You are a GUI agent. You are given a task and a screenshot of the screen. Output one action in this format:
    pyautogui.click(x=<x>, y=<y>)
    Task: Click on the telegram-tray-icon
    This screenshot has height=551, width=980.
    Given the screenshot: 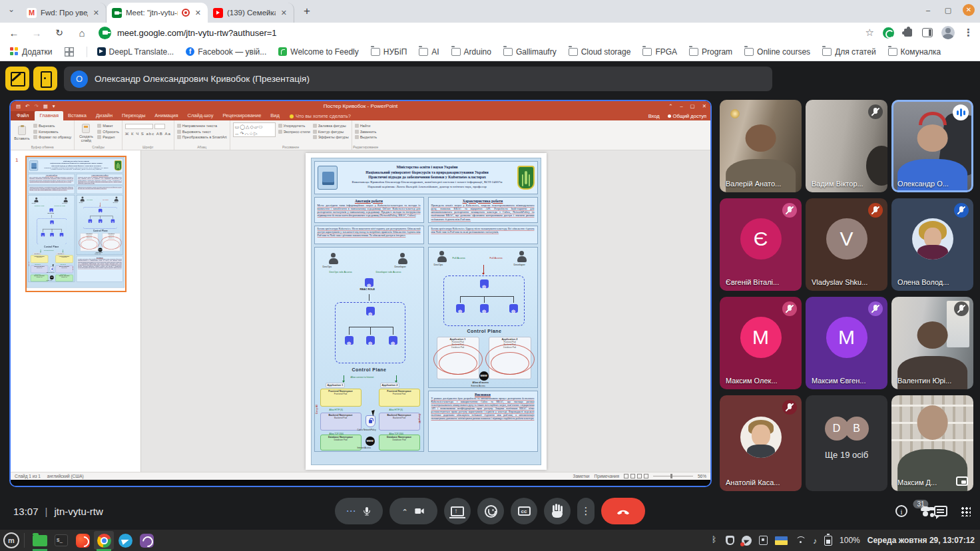 What is the action you would take?
    pyautogui.click(x=747, y=540)
    